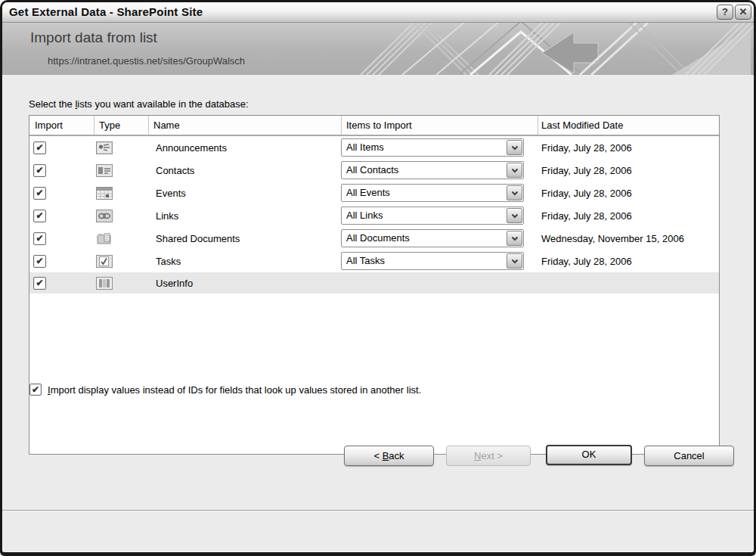 The image size is (756, 556). Describe the element at coordinates (121, 126) in the screenshot. I see `column-header-type: Type` at that location.